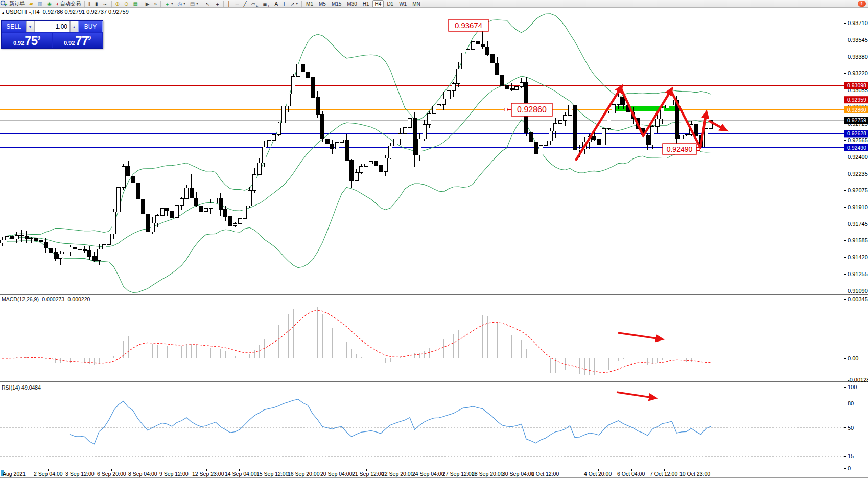  Describe the element at coordinates (862, 4) in the screenshot. I see `notification-badge: 1` at that location.